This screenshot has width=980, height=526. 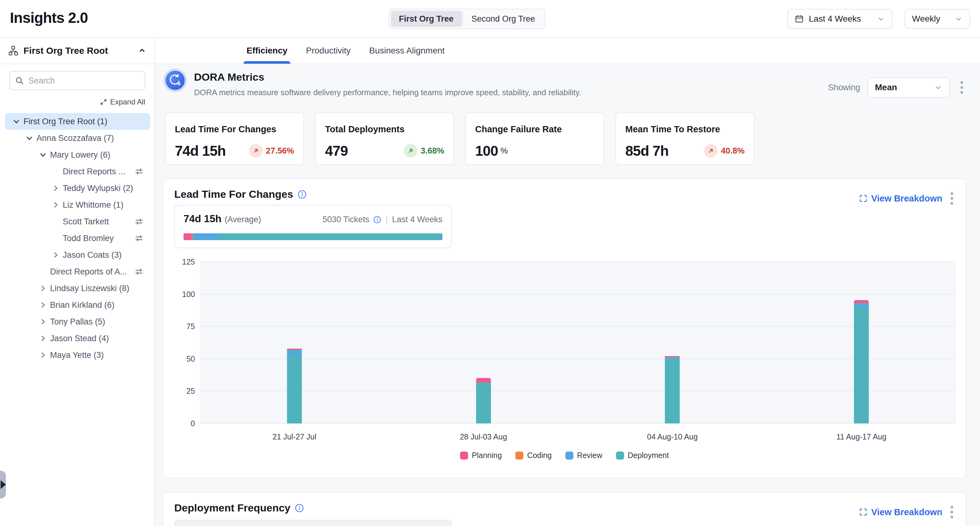 I want to click on tree-item-label: Todd Bromley, so click(x=88, y=238).